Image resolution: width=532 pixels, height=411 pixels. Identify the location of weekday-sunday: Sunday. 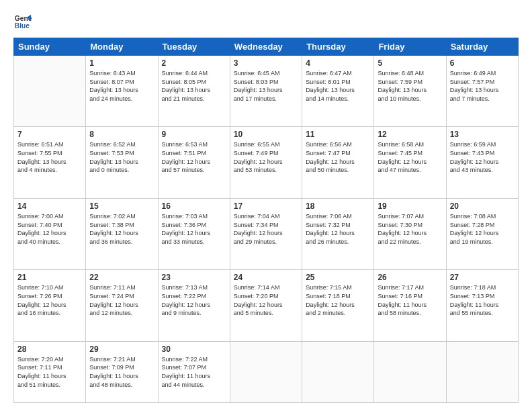
(50, 47).